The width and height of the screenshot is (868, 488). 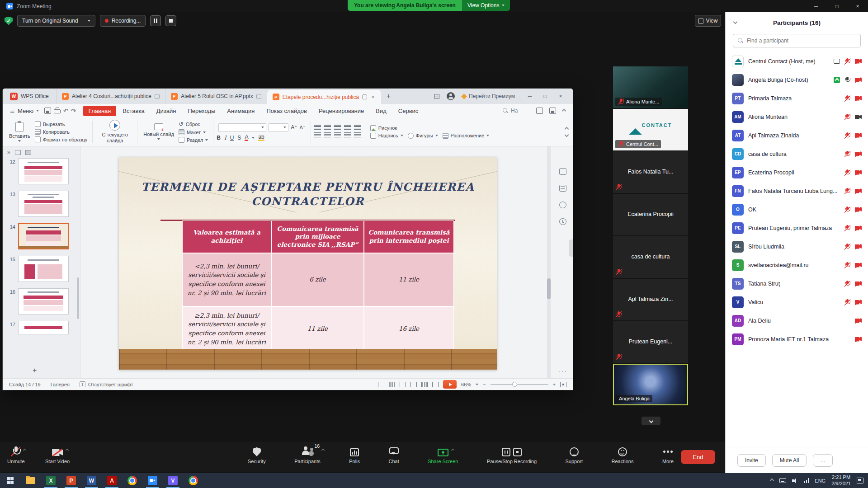 What do you see at coordinates (347, 135) in the screenshot?
I see `justify-button` at bounding box center [347, 135].